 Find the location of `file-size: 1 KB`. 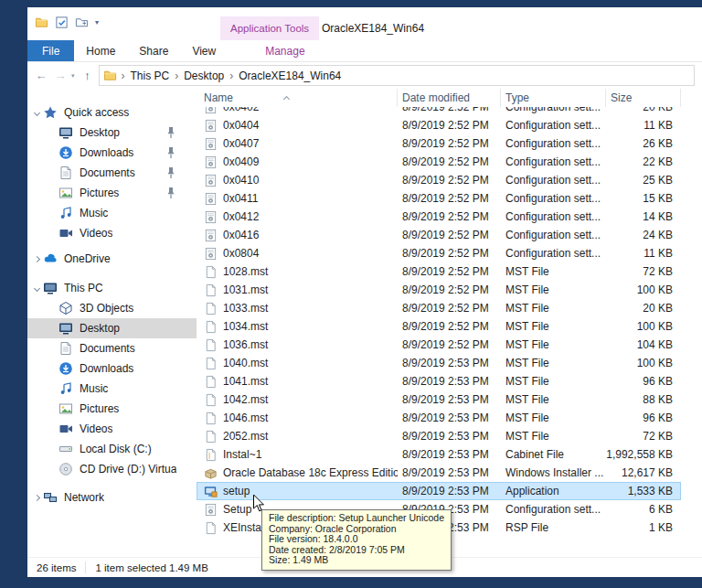

file-size: 1 KB is located at coordinates (644, 528).